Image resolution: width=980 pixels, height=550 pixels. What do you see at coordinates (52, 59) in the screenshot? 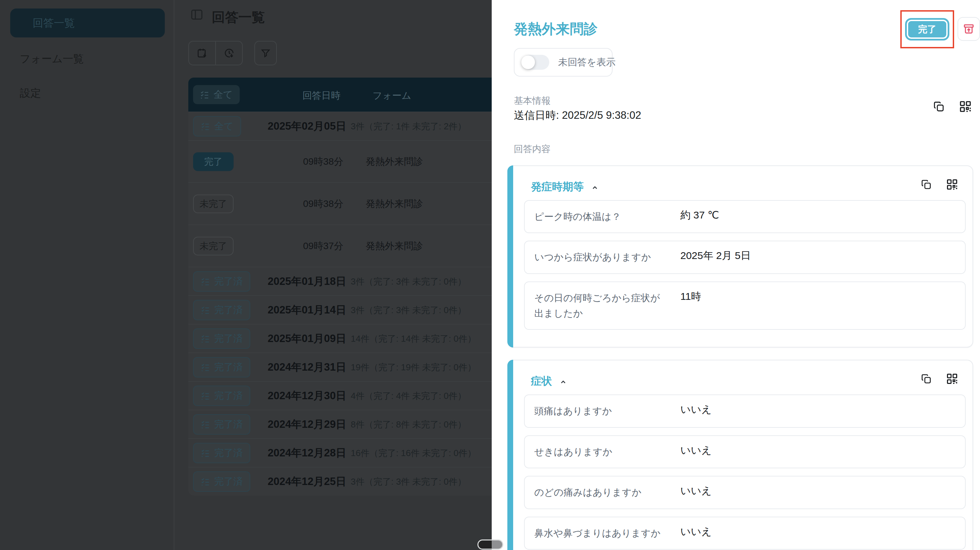
I see `sidebar-item-form-list: フォーム一覧` at bounding box center [52, 59].